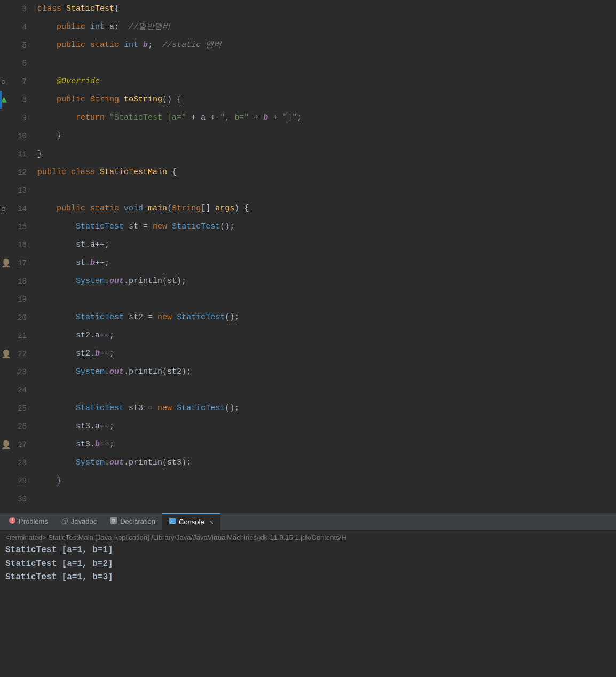  Describe the element at coordinates (308, 227) in the screenshot. I see `code-line: 15 StaticTest st = new StaticTest();` at that location.